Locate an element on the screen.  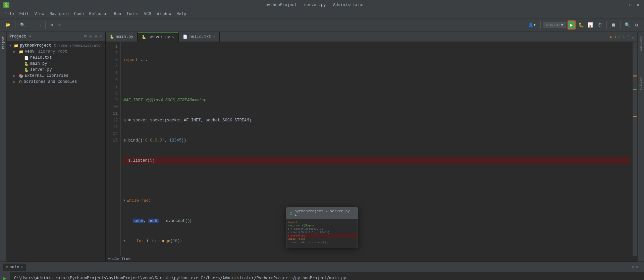
code-line-10: ▼ for i in range(10): is located at coordinates (377, 241).